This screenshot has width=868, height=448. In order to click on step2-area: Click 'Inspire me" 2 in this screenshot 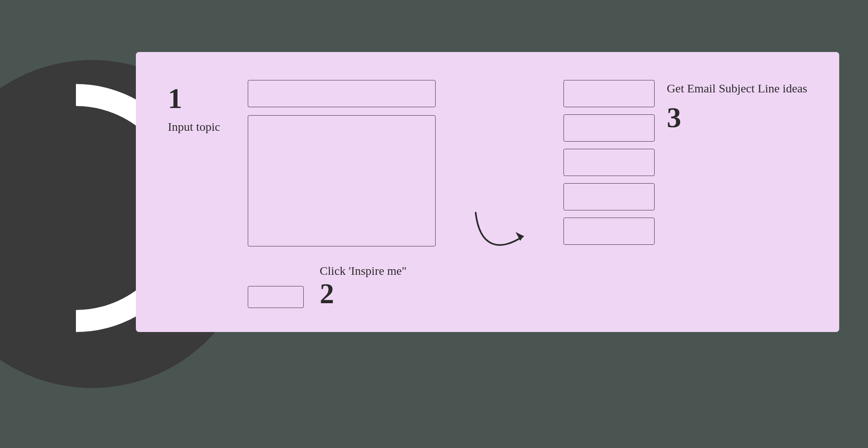, I will do `click(363, 283)`.